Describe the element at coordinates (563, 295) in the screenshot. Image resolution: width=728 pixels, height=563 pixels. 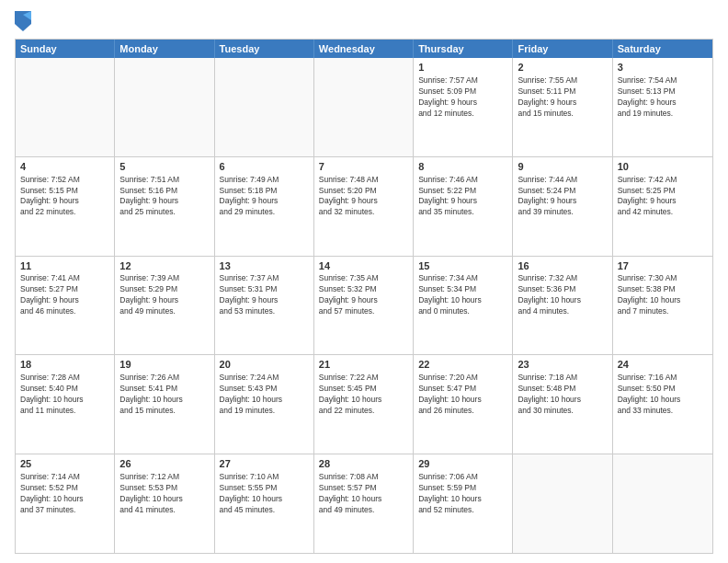
I see `day-info: Sunrise: 7:32 AM Sunset: 5:36 PM Dayligh…` at that location.